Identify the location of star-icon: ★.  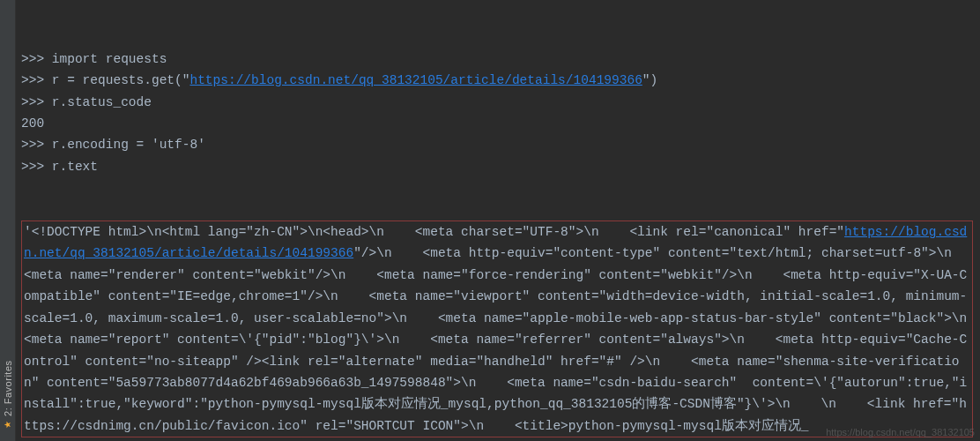
(8, 425).